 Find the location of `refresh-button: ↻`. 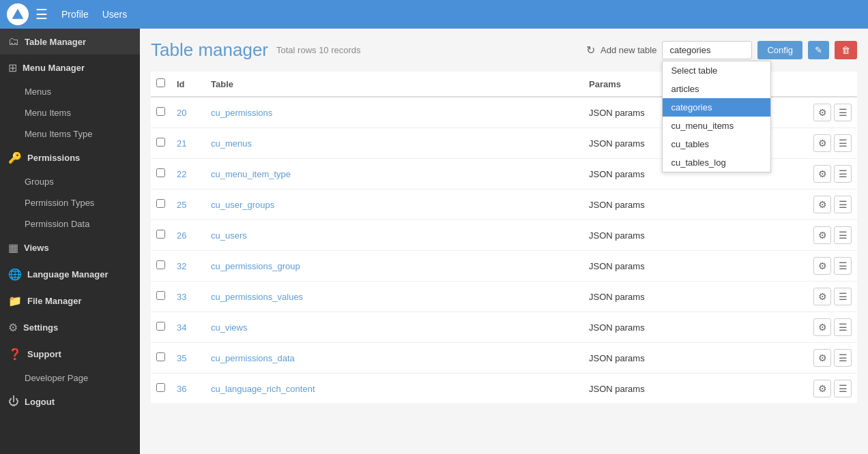

refresh-button: ↻ is located at coordinates (591, 50).